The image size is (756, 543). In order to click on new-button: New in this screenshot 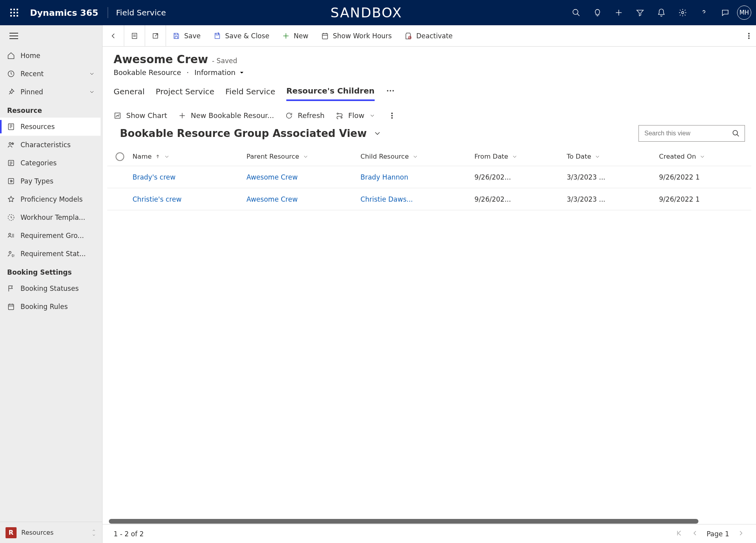, I will do `click(295, 36)`.